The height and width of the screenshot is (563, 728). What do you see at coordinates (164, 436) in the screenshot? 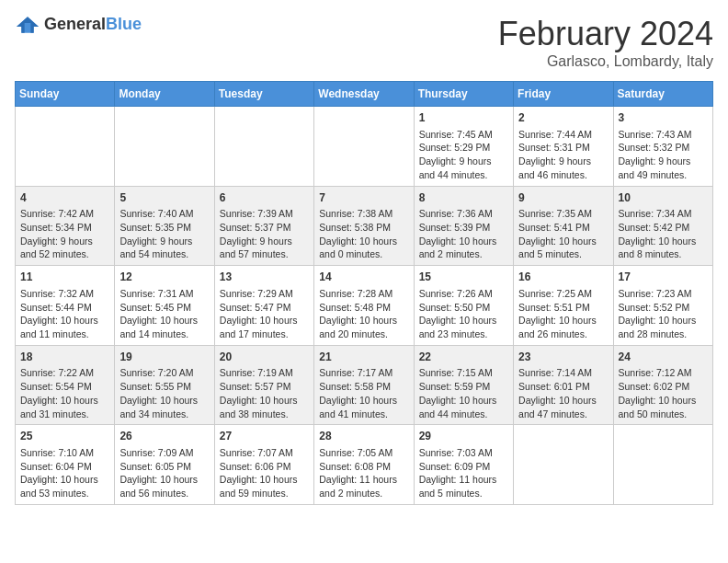
I see `day-number: 26` at bounding box center [164, 436].